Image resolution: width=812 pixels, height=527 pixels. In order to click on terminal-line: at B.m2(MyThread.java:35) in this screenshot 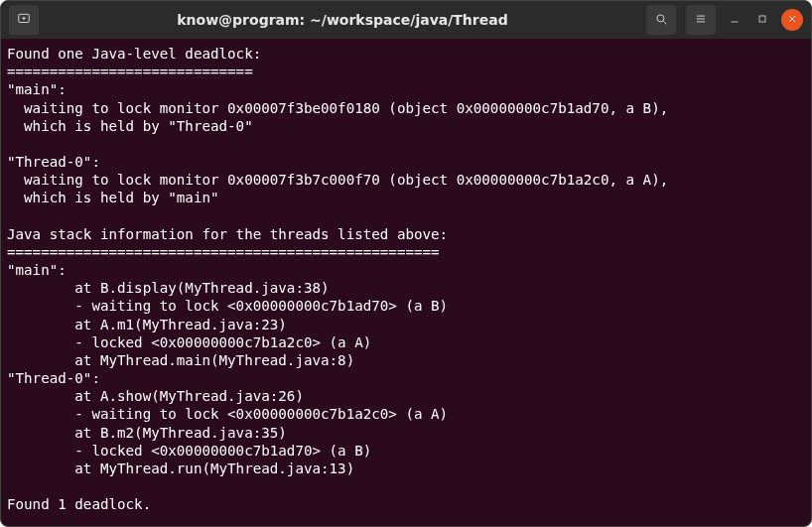, I will do `click(406, 433)`.